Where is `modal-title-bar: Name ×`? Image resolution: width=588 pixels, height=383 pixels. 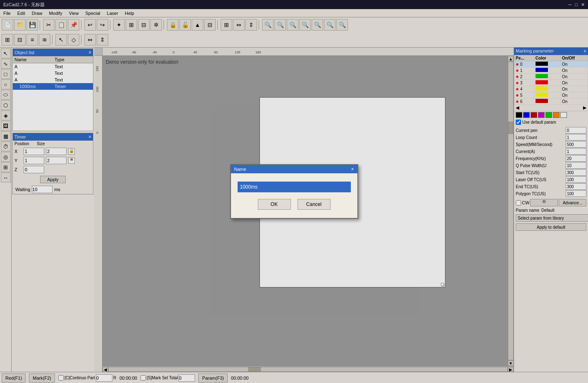
modal-title-bar: Name × is located at coordinates (294, 169).